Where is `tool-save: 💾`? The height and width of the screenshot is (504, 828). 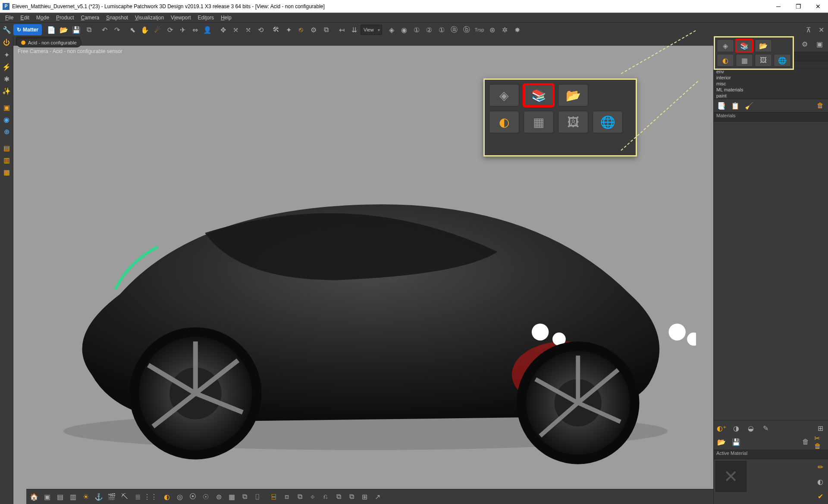 tool-save: 💾 is located at coordinates (76, 30).